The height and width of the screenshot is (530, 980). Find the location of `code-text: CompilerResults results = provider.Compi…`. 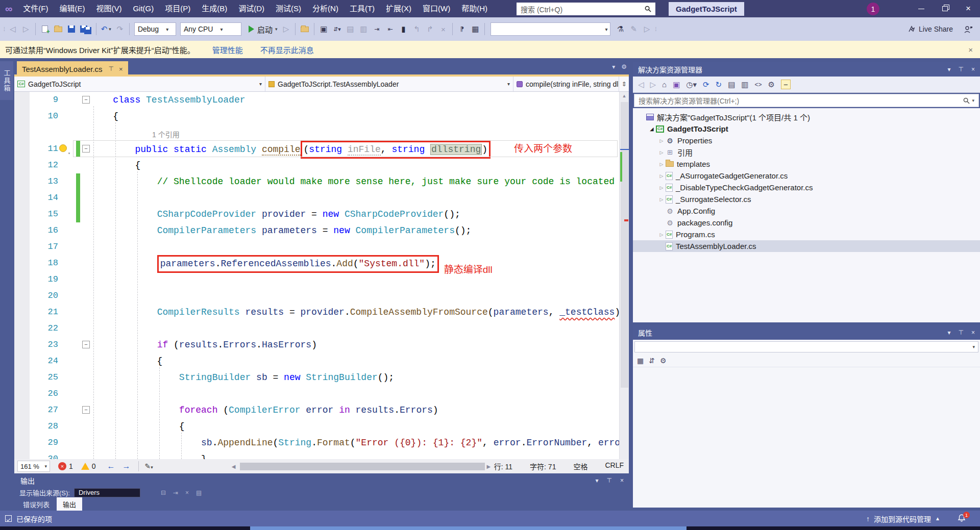

code-text: CompilerResults results = provider.Compi… is located at coordinates (322, 312).